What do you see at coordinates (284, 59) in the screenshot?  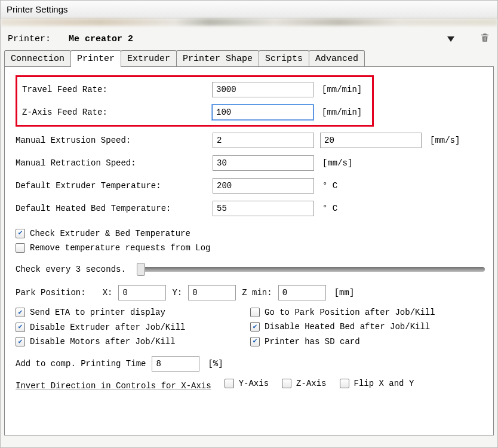 I see `tab-scripts: Scripts` at bounding box center [284, 59].